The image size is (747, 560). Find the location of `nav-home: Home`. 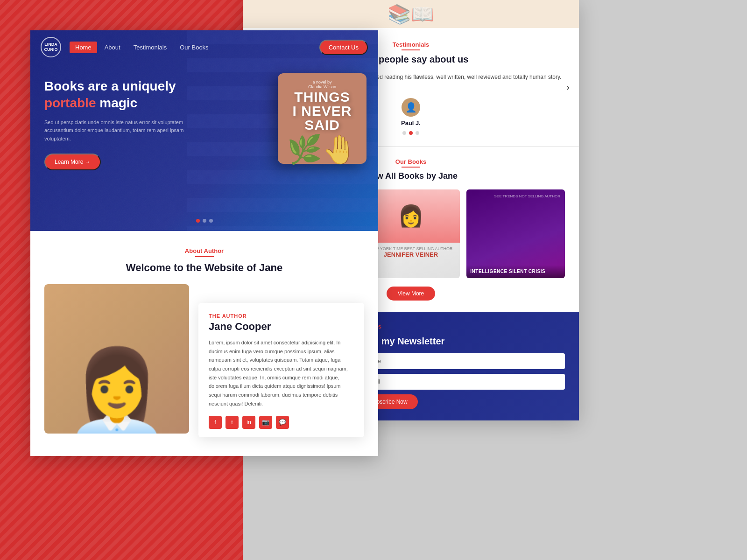

nav-home: Home is located at coordinates (83, 48).